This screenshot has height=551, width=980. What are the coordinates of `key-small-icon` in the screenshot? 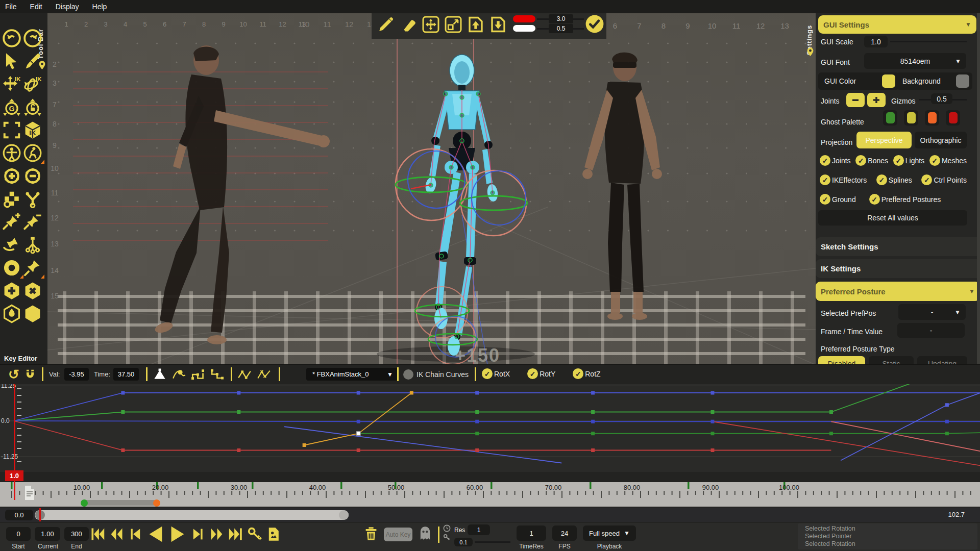 It's located at (447, 538).